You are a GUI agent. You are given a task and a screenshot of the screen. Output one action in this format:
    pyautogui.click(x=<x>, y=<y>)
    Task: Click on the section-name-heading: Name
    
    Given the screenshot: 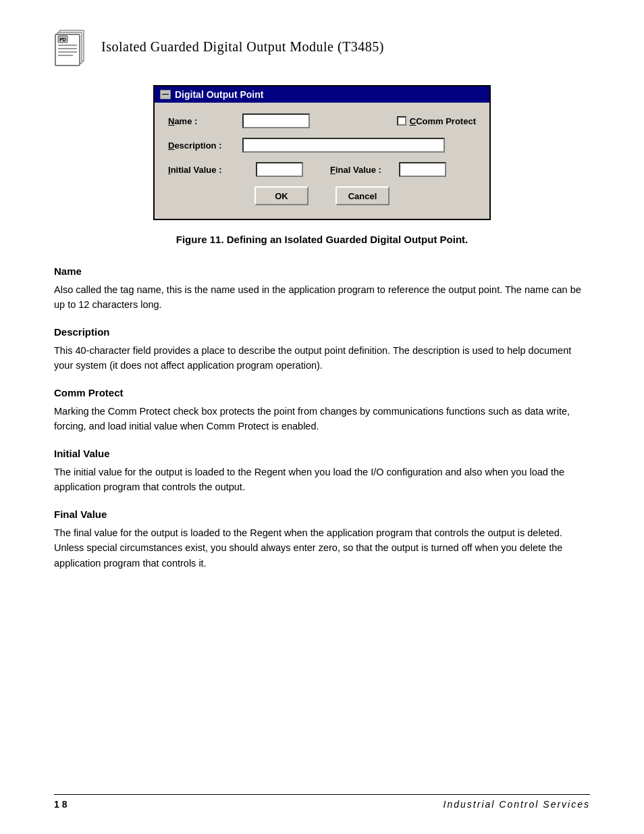 What is the action you would take?
    pyautogui.click(x=322, y=271)
    